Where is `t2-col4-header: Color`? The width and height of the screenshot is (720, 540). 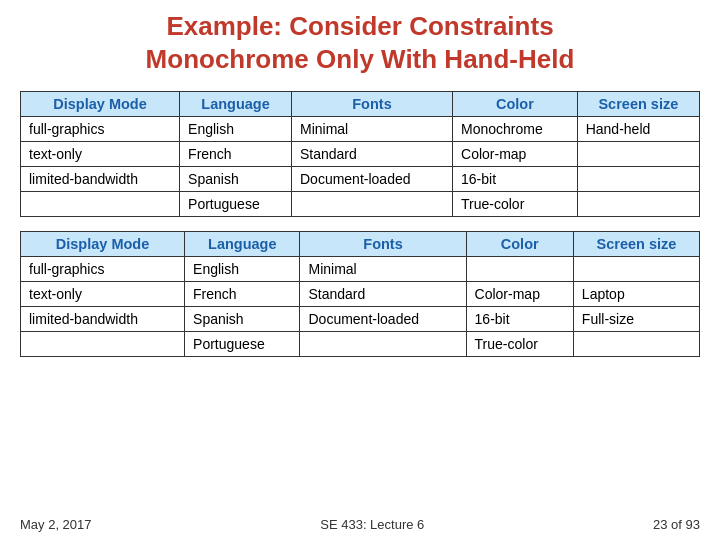 t2-col4-header: Color is located at coordinates (520, 244).